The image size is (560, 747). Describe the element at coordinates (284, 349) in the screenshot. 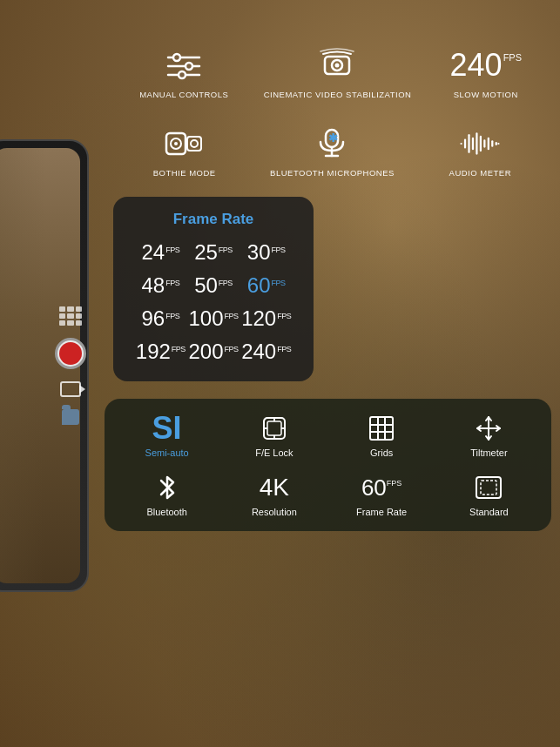

I see `fr-sup-240: FPS` at that location.